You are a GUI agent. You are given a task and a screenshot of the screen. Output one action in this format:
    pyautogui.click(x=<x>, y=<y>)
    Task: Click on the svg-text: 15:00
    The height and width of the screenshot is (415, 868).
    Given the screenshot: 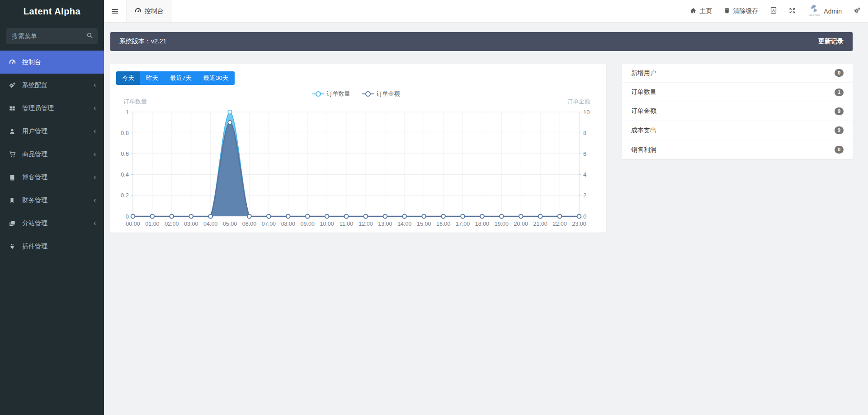 What is the action you would take?
    pyautogui.click(x=424, y=224)
    